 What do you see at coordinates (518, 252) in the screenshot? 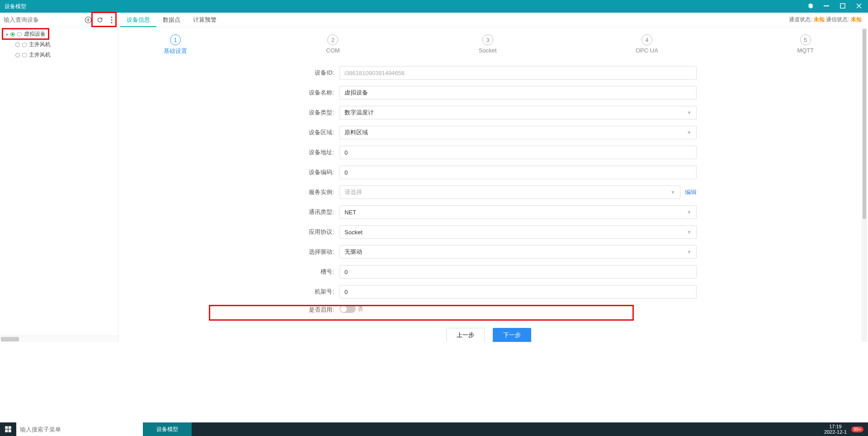
I see `driver-select: 无驱动▼` at bounding box center [518, 252].